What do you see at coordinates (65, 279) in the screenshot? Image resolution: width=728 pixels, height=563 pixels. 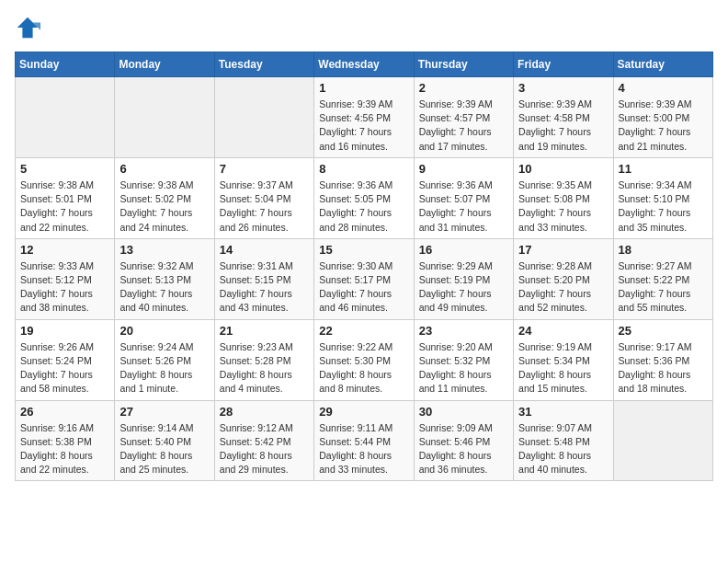 I see `calendar-cell: 12Sunrise: 9:33 AMSunset: 5:12 PMDayligh…` at bounding box center [65, 279].